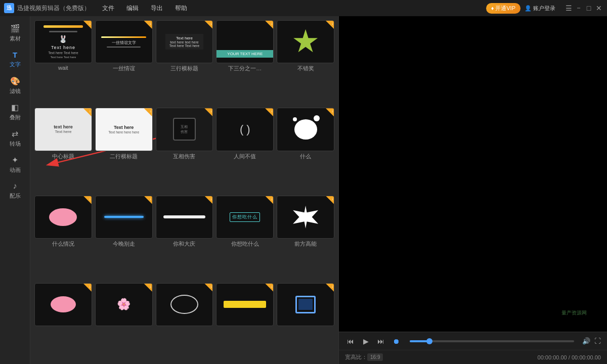  What do you see at coordinates (108, 8) in the screenshot?
I see `menu-file: 文件` at bounding box center [108, 8].